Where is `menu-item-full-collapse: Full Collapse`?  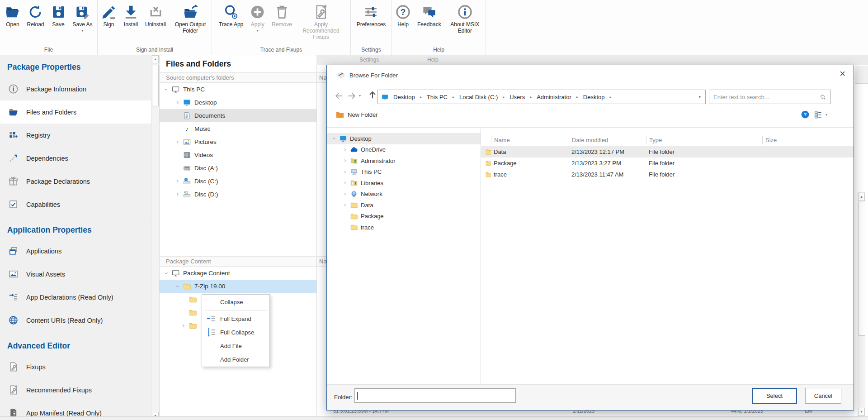
menu-item-full-collapse: Full Collapse is located at coordinates (236, 332).